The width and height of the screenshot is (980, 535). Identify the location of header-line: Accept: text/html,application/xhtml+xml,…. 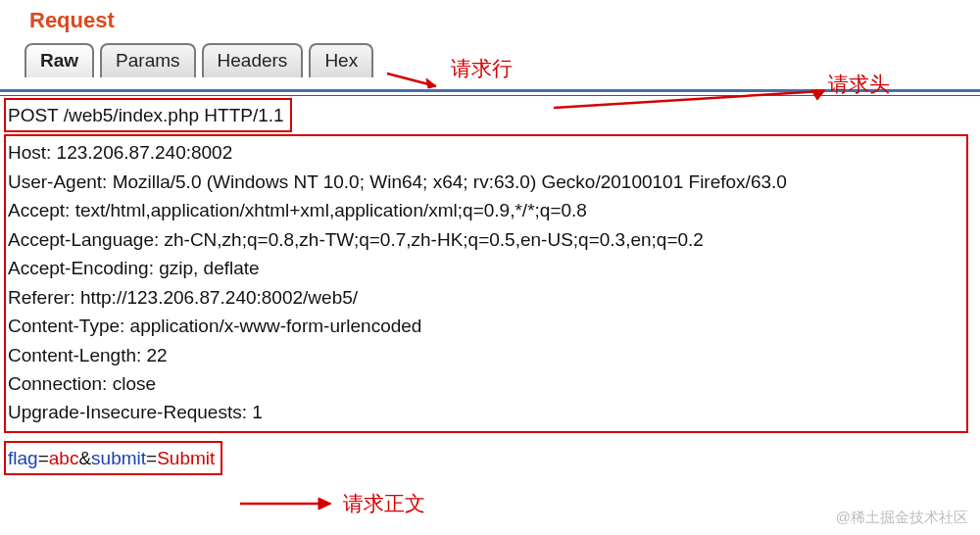
(484, 210).